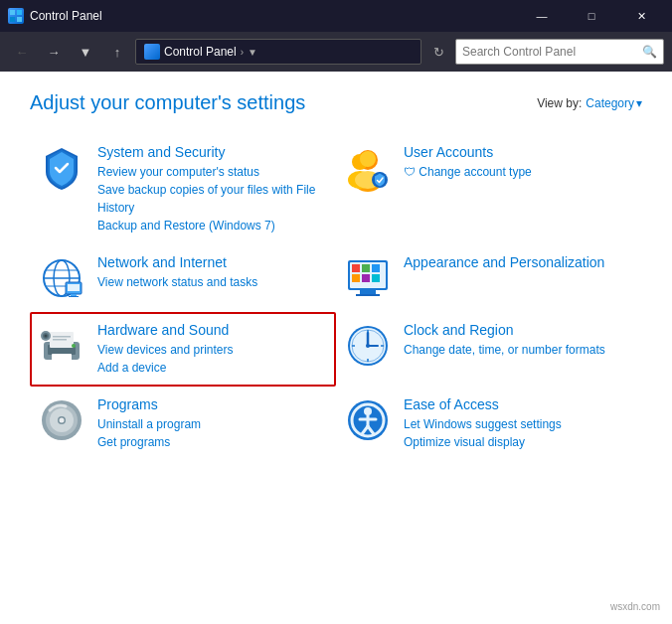  I want to click on category-programs: Programs Uninstall a program Get program…, so click(183, 423).